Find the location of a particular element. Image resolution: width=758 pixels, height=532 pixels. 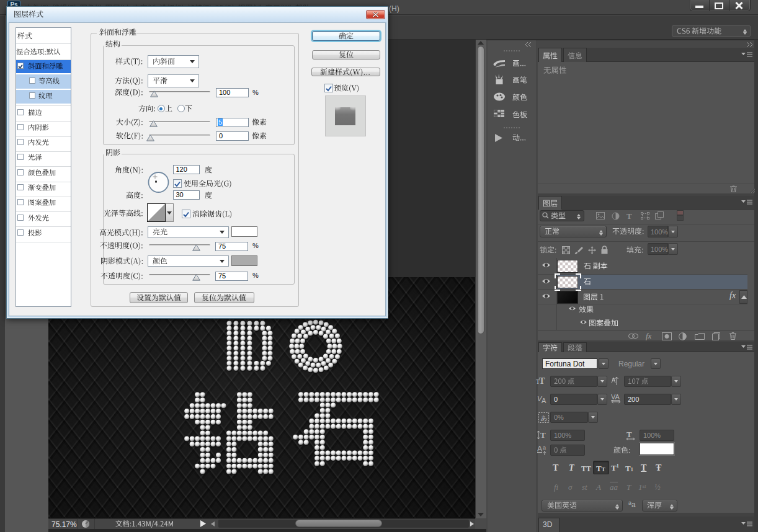

svg-text: VA is located at coordinates (615, 397).